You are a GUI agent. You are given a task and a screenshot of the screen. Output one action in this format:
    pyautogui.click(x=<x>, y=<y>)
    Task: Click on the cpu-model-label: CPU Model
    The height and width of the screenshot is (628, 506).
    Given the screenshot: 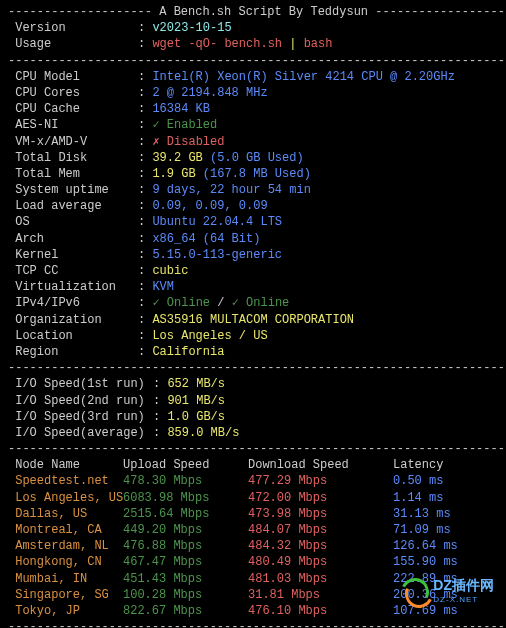 What is the action you would take?
    pyautogui.click(x=73, y=77)
    